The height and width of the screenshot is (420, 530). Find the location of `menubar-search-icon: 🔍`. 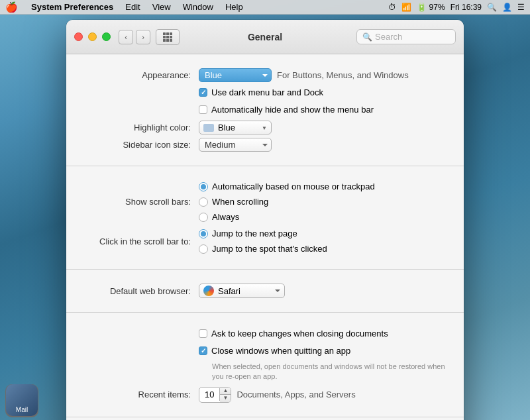

menubar-search-icon: 🔍 is located at coordinates (492, 7).